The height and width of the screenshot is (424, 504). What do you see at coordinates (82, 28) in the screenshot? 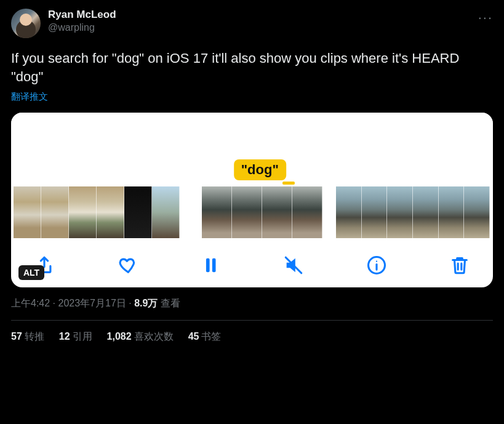
I see `handle: @warpling` at bounding box center [82, 28].